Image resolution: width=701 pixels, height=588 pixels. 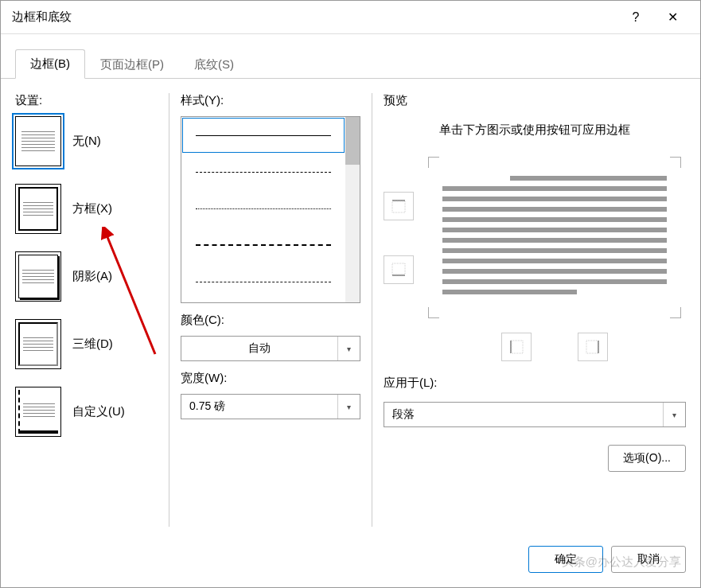 What do you see at coordinates (38, 142) in the screenshot?
I see `setting-none-icon` at bounding box center [38, 142].